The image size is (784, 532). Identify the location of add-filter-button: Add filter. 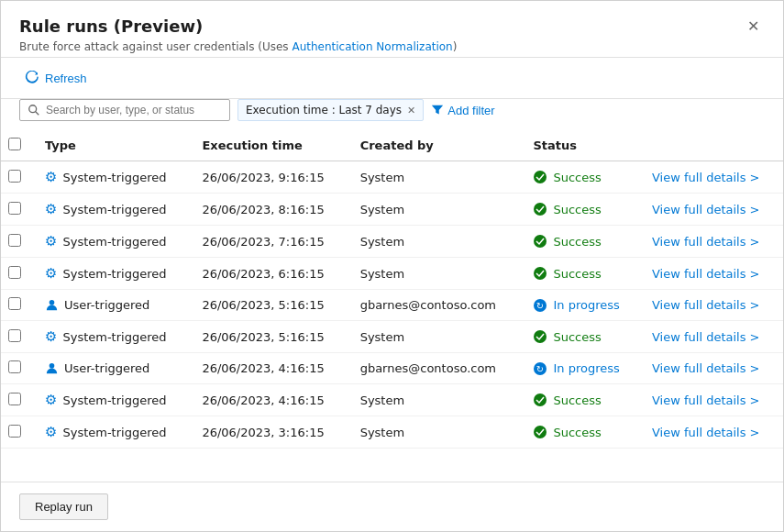
(462, 110).